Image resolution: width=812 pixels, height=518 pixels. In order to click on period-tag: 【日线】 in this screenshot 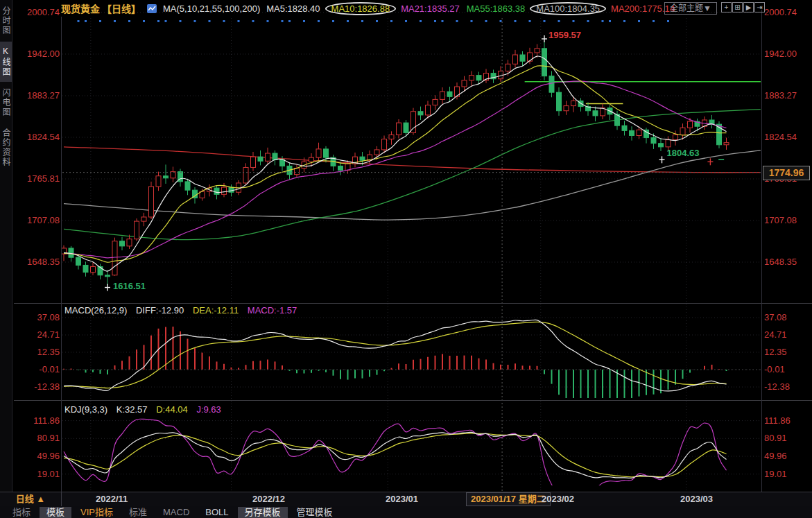, I will do `click(121, 8)`.